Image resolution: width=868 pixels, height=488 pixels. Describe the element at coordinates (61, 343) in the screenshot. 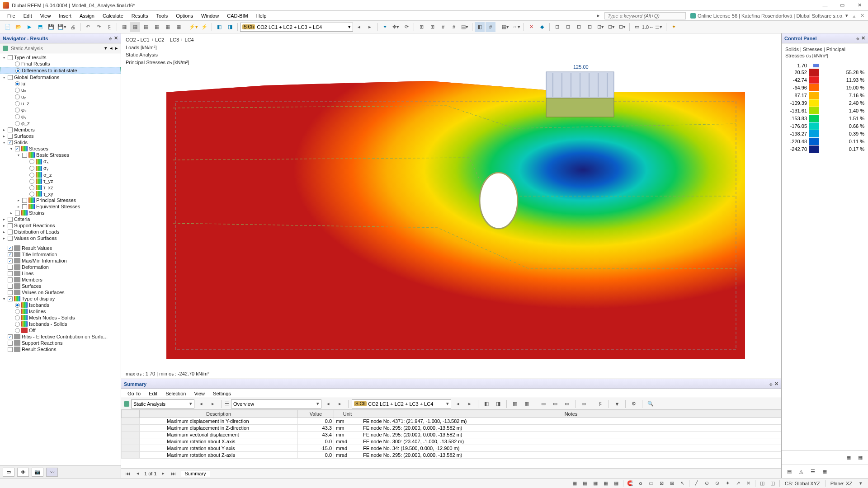

I see `tree-item: Support Reactions` at that location.